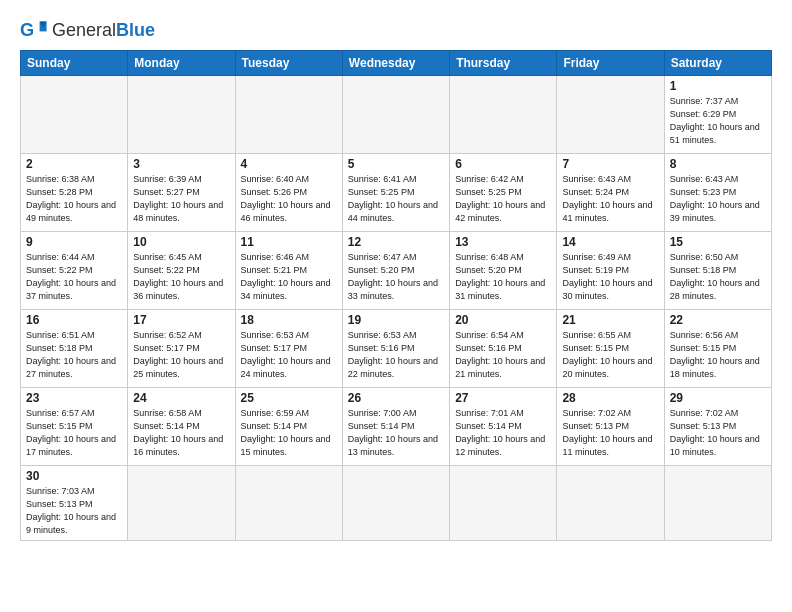 The image size is (792, 612). I want to click on weekday-header-thursday: Thursday, so click(504, 64).